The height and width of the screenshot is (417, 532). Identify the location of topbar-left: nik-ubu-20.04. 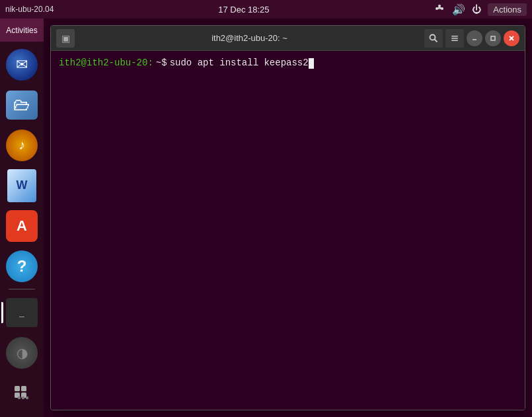
(29, 9).